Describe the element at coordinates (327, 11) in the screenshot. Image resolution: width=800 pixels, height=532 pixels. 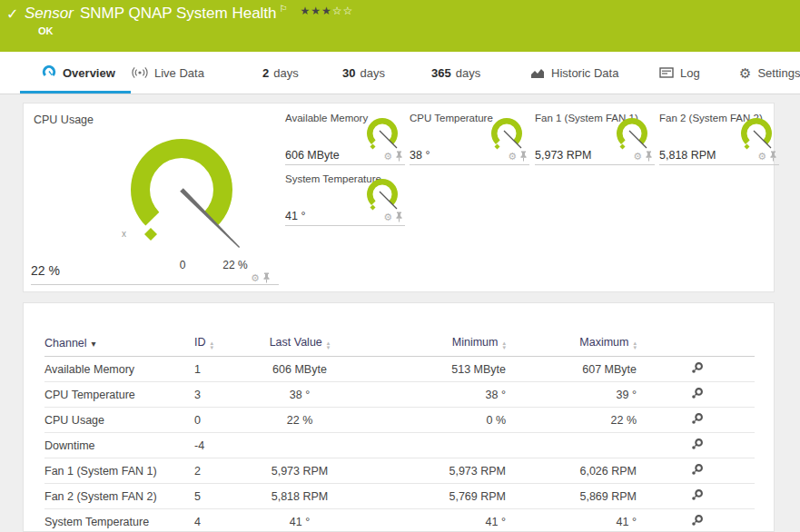
I see `favorite-star-rating: ★★★☆☆` at that location.